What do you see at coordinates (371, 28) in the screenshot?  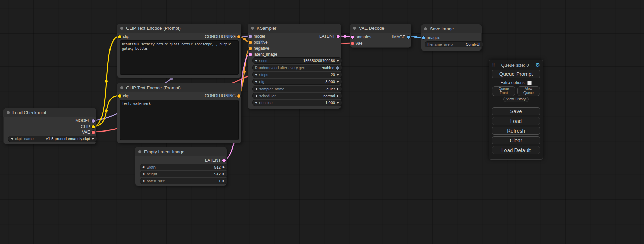 I see `node-title: VAE Decode` at bounding box center [371, 28].